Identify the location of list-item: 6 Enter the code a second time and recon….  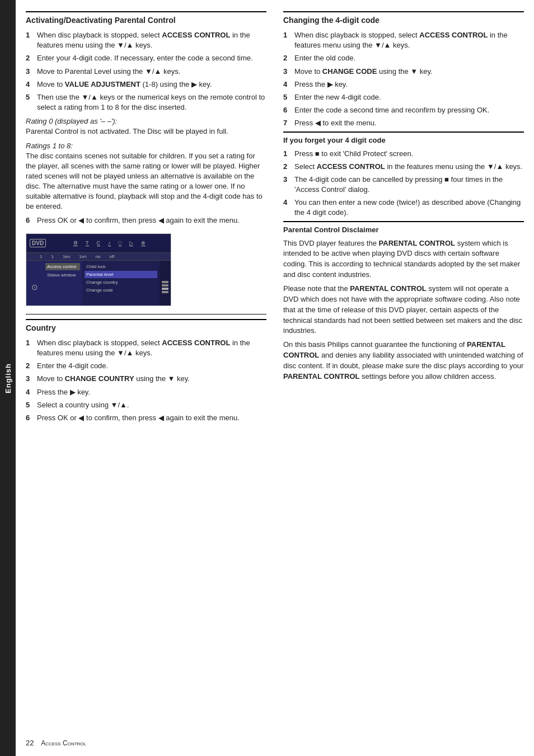
(404, 110).